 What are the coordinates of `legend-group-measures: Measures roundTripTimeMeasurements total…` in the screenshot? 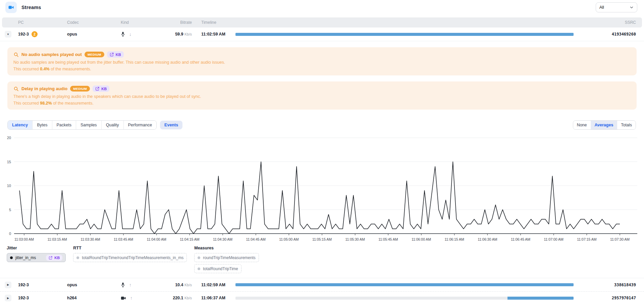 It's located at (227, 259).